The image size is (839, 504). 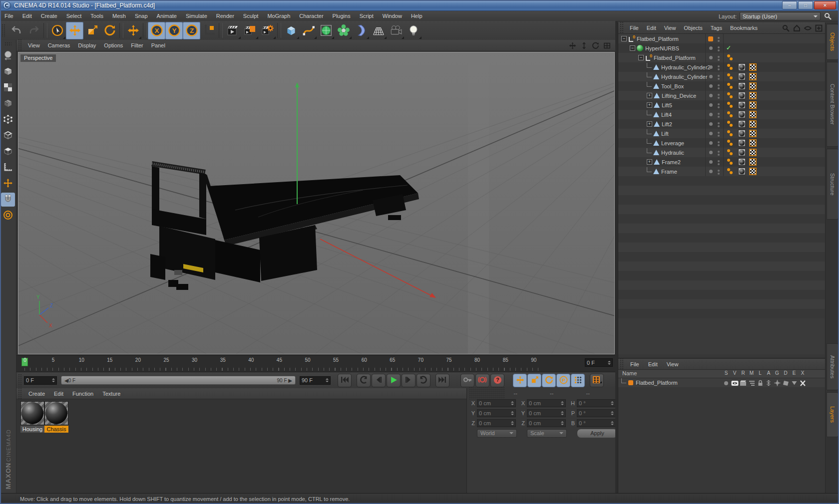 I want to click on key-pla-toggle, so click(x=578, y=380).